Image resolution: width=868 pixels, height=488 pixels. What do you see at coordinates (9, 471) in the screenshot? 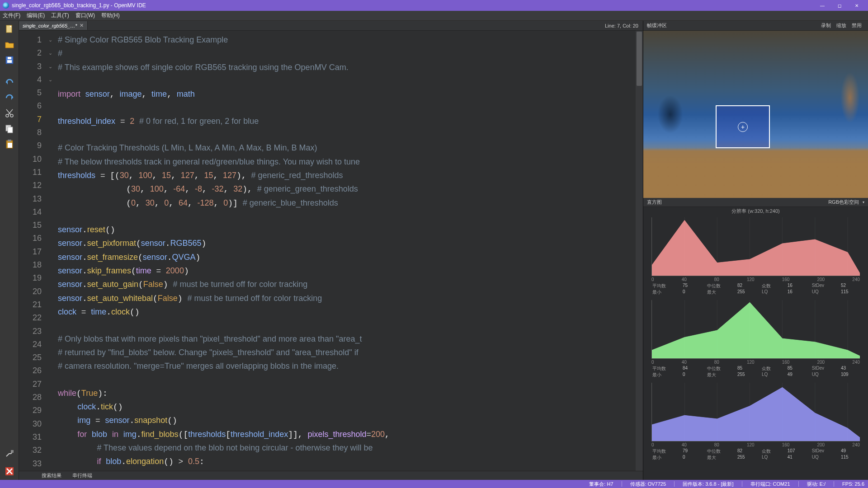
I see `stop-icon` at bounding box center [9, 471].